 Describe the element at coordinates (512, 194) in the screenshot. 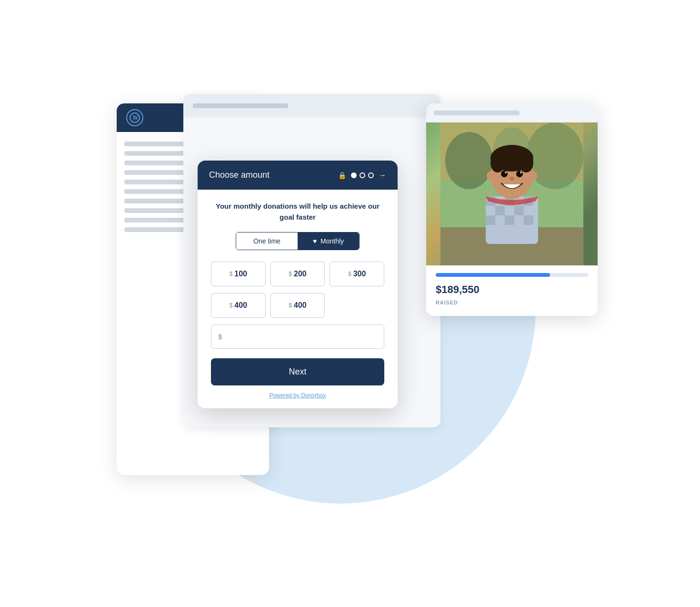

I see `boy-illustration` at that location.